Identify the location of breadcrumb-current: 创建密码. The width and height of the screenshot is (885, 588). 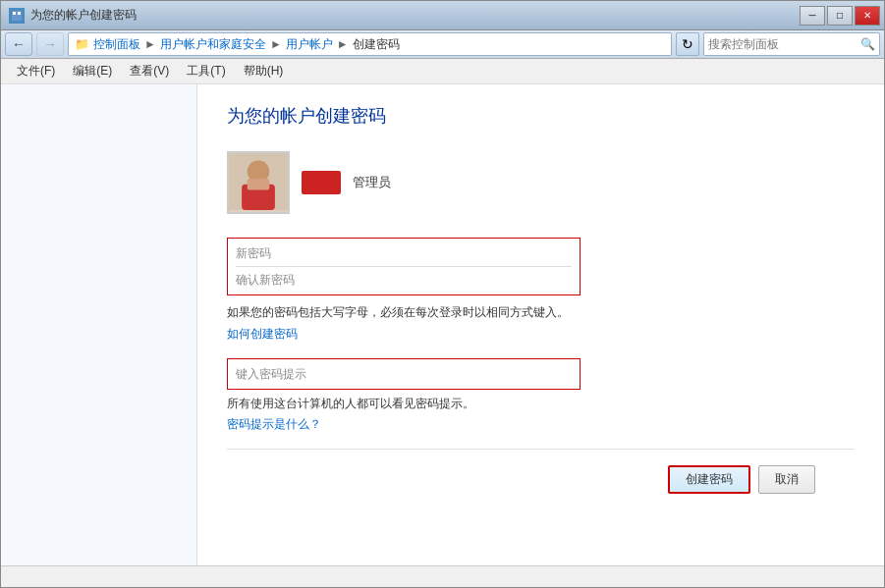
(376, 45).